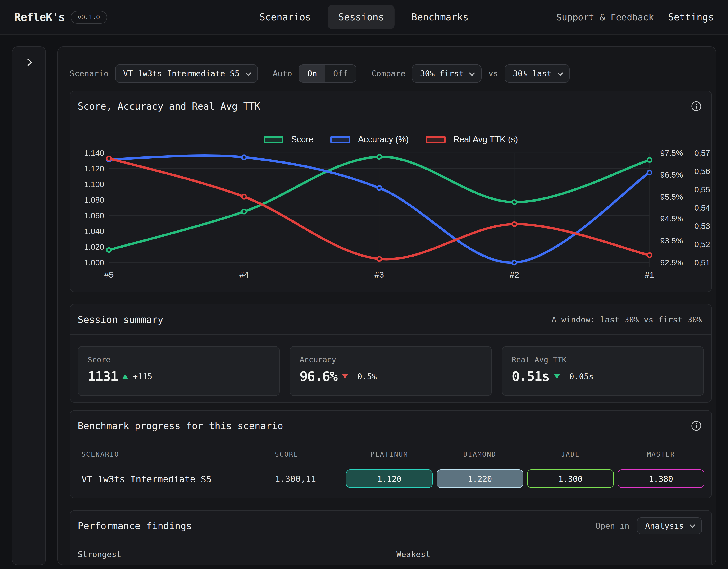 The height and width of the screenshot is (569, 728). I want to click on stat-delta: -0.5%, so click(365, 376).